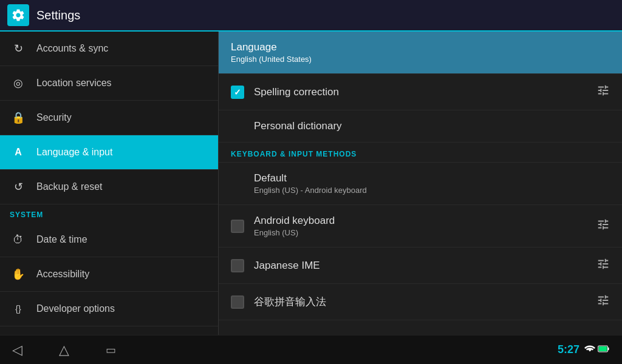 The image size is (622, 364). Describe the element at coordinates (603, 226) in the screenshot. I see `android-keyboard-settings-icon` at that location.